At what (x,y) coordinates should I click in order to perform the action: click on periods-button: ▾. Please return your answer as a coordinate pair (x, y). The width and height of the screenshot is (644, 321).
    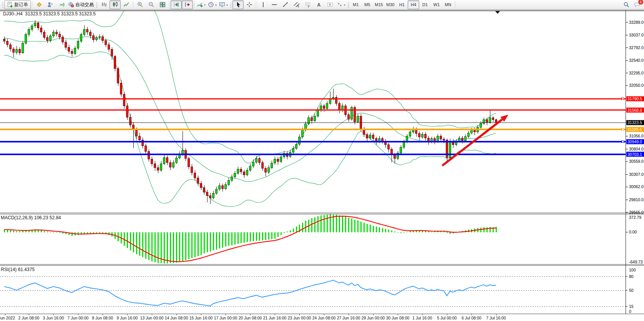
    Looking at the image, I should click on (212, 5).